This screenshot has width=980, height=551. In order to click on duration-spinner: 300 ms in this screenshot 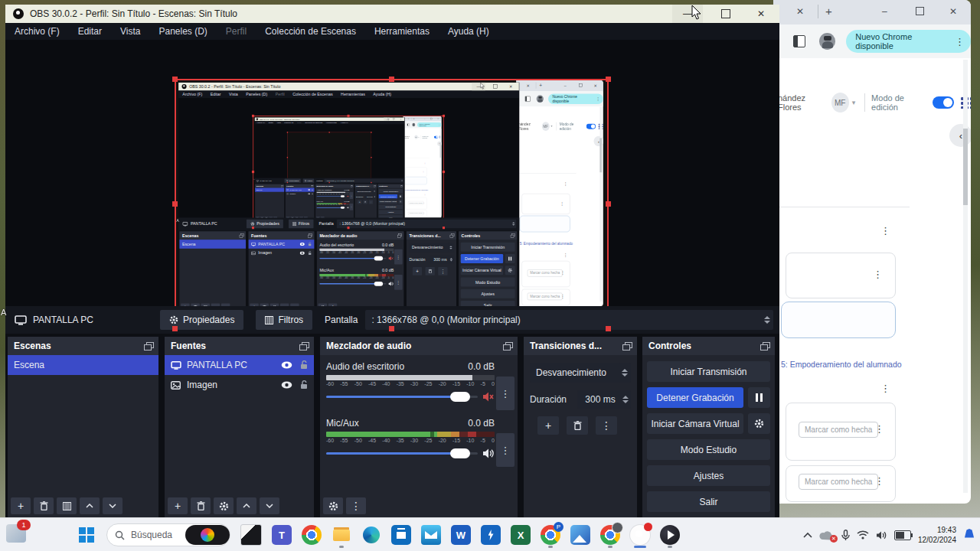, I will do `click(443, 260)`.